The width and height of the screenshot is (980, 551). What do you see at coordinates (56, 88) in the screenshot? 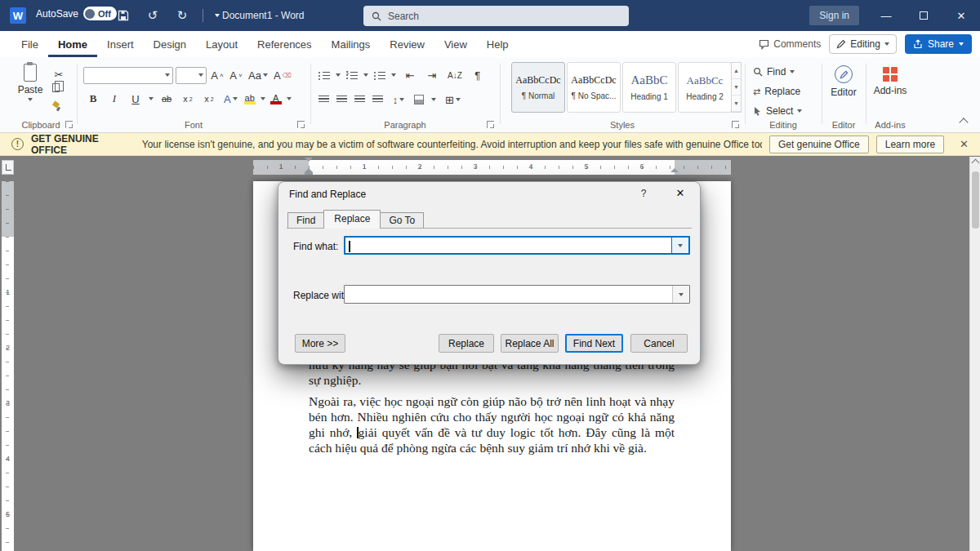
I see `copy-icon` at bounding box center [56, 88].